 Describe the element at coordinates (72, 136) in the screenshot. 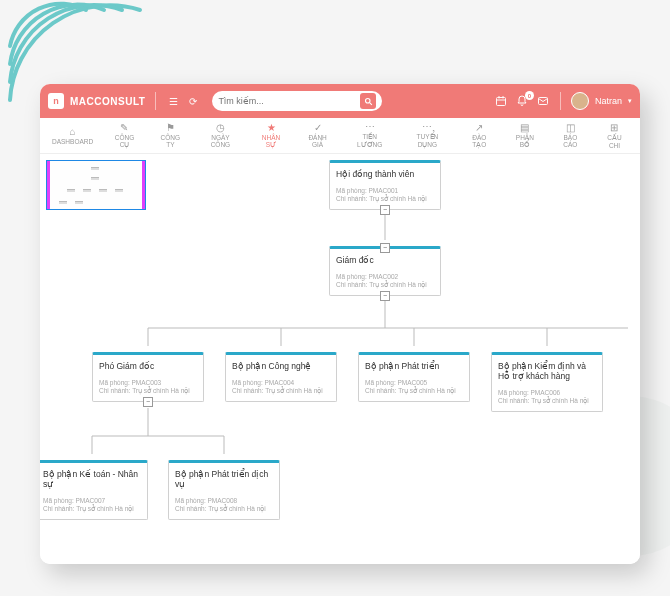

I see `nav-dashboard: ⌂DASHBOARD` at that location.